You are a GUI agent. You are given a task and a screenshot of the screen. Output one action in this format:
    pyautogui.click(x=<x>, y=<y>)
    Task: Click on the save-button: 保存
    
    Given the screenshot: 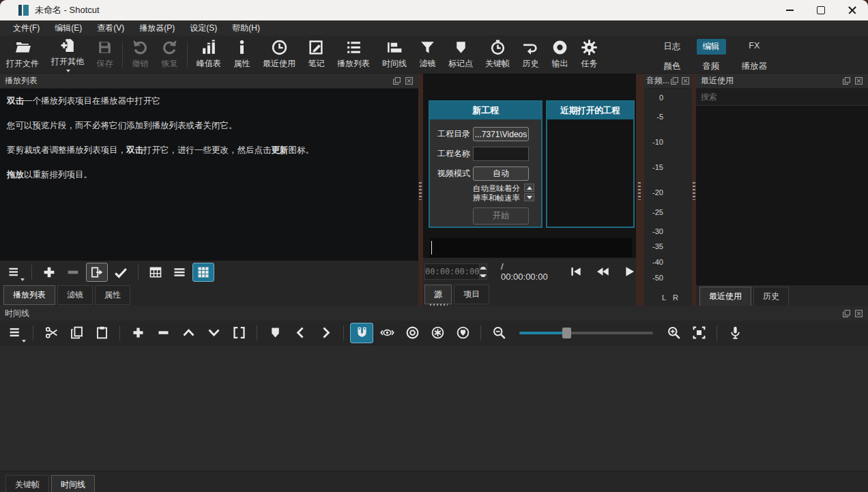 What is the action you would take?
    pyautogui.click(x=105, y=55)
    